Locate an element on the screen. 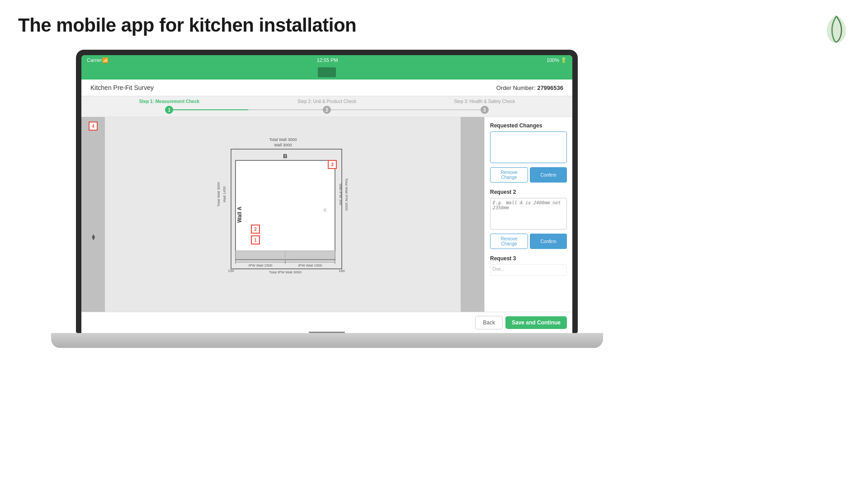 The height and width of the screenshot is (488, 868). right-panel is located at coordinates (472, 214).